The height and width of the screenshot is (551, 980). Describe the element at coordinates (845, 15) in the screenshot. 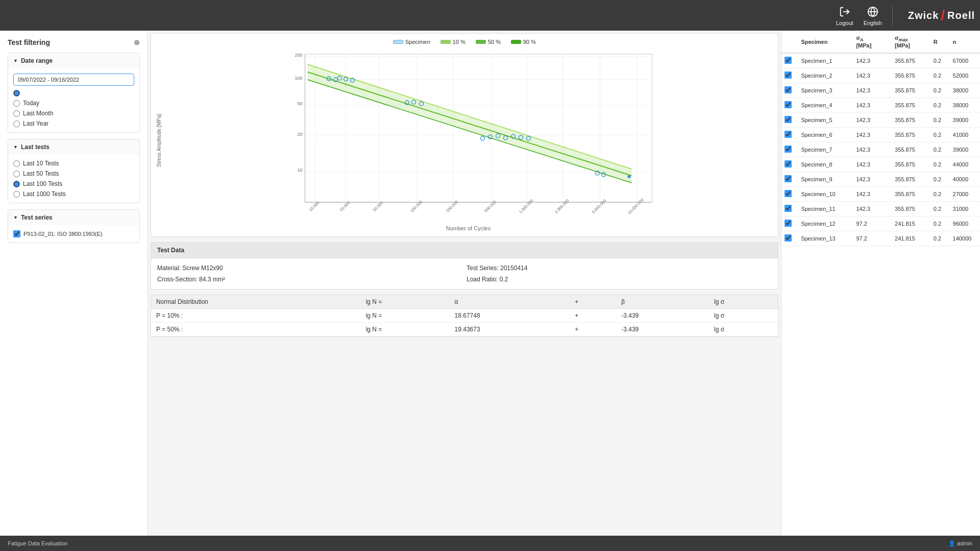

I see `logout-button: Logout` at that location.